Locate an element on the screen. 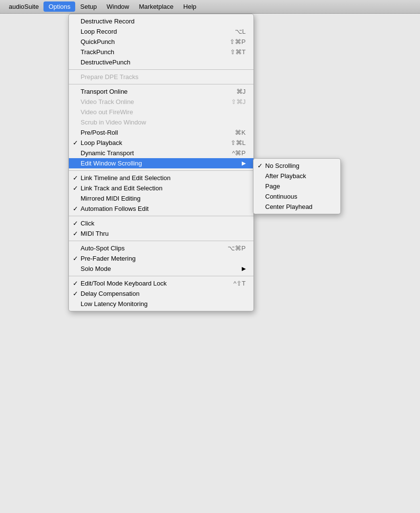 Image resolution: width=420 pixels, height=513 pixels. menu-item-loop-record: Loop Record ⌥L is located at coordinates (161, 31).